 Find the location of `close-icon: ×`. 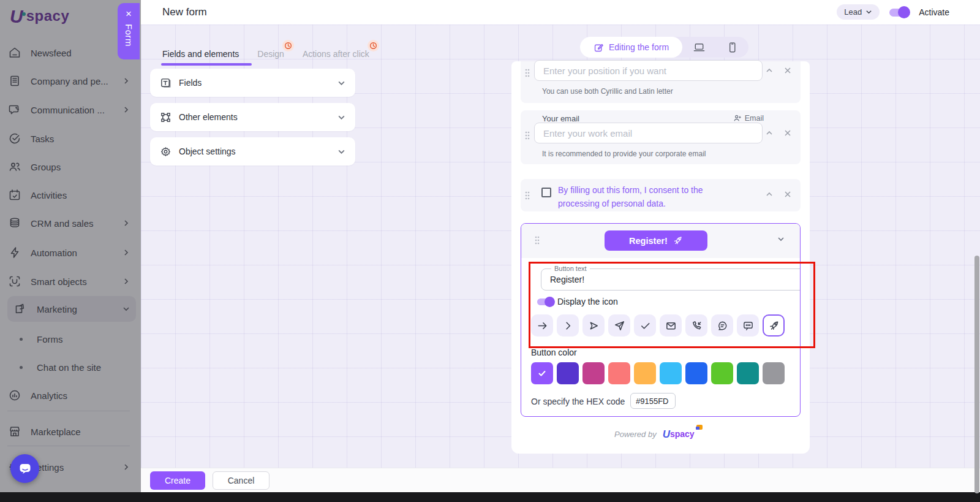

close-icon: × is located at coordinates (129, 13).